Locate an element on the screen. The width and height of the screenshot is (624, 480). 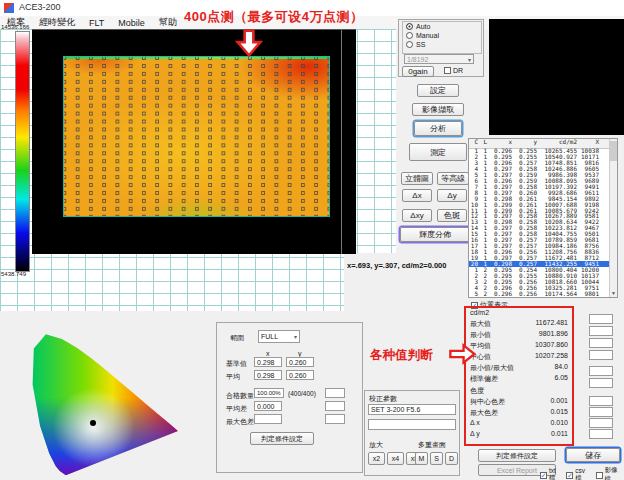
table-body: 110.2960.25510265.45510038210.2950.25510… is located at coordinates (539, 222).